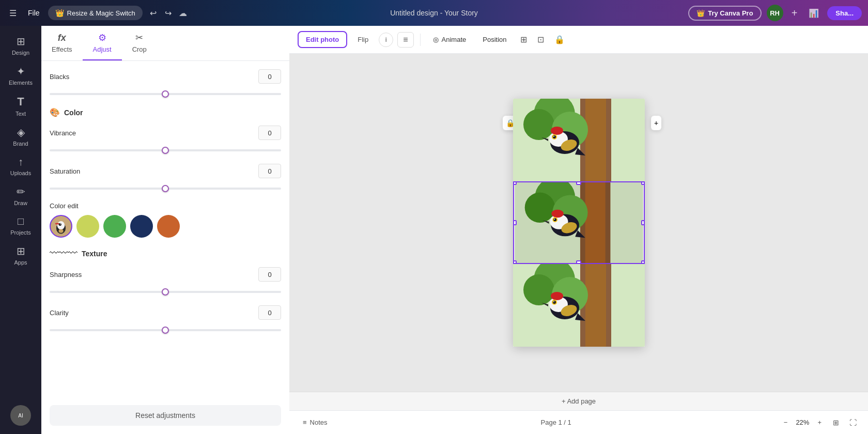 This screenshot has width=868, height=434. I want to click on bottom-bar: ≡ Notes Page 1 / 1 − 22% + ⊞ ⛶, so click(579, 422).